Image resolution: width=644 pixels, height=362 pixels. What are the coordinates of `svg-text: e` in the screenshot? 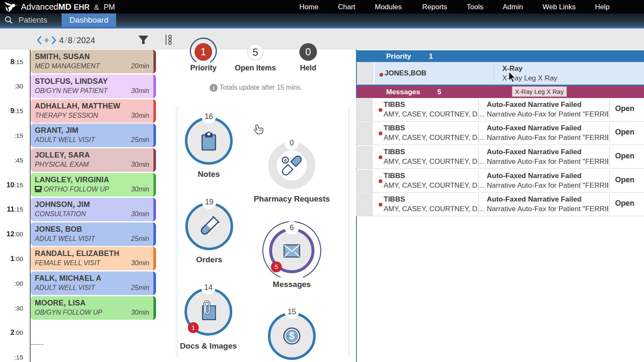 It's located at (285, 160).